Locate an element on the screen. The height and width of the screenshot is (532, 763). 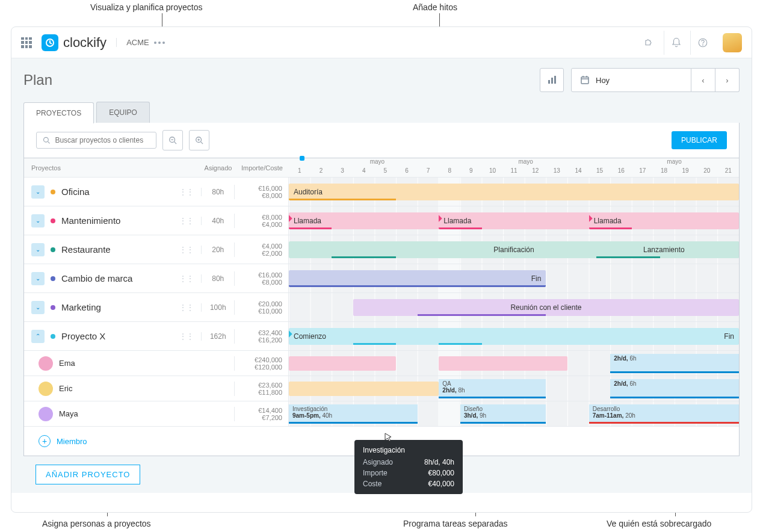
chart-view-icon is located at coordinates (552, 80).